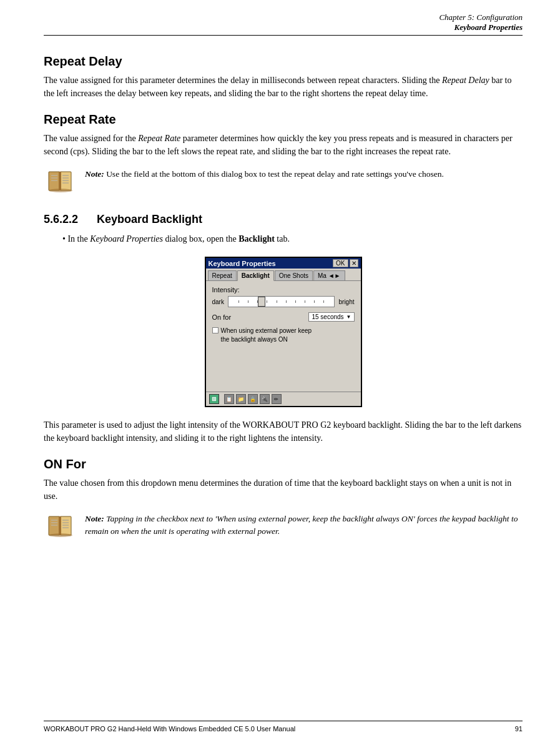 Image resolution: width=560 pixels, height=745 pixels. I want to click on dialog-spacer, so click(283, 368).